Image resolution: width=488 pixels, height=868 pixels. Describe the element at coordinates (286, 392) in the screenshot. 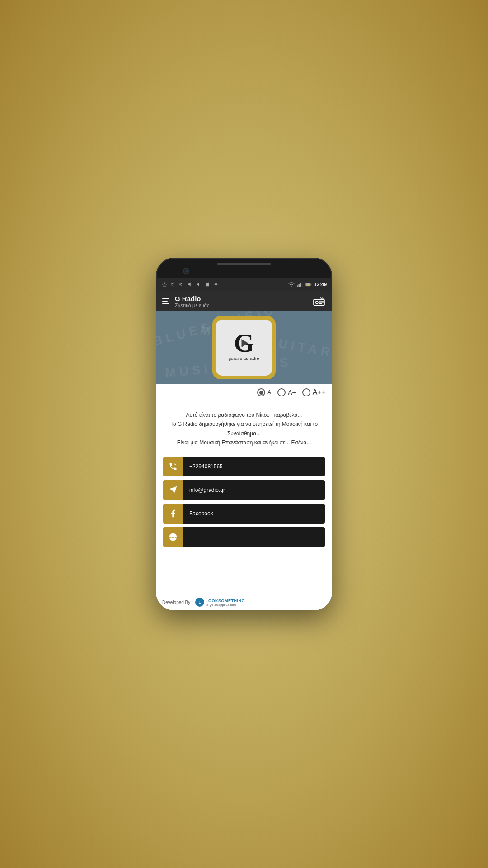

I see `font-size-a-plus: A+` at that location.